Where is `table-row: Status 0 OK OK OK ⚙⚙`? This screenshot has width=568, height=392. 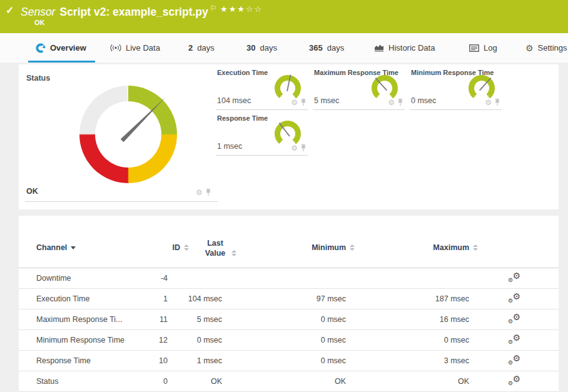 table-row: Status 0 OK OK OK ⚙⚙ is located at coordinates (289, 381).